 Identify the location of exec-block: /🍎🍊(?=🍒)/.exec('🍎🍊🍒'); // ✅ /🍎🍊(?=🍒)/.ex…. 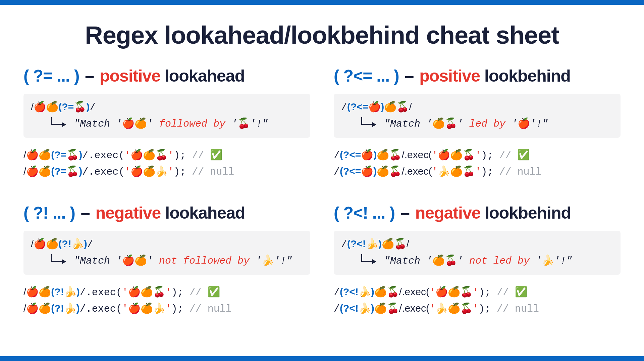
(167, 163).